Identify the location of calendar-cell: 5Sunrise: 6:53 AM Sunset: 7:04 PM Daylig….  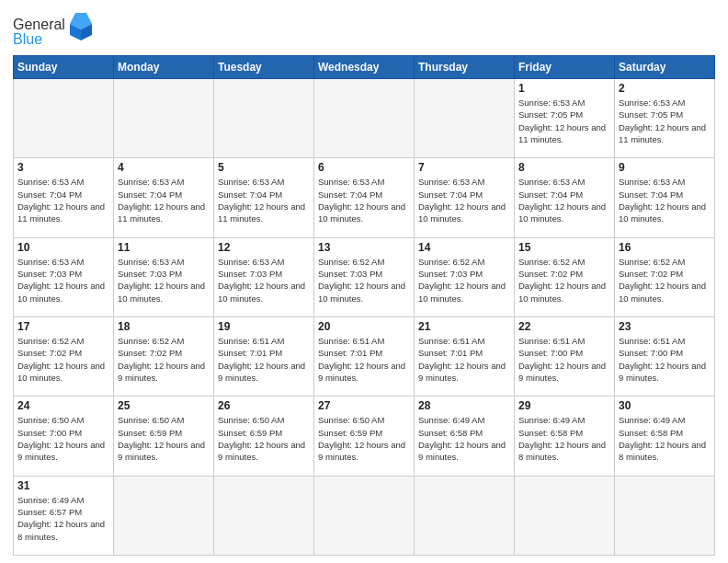
(265, 198).